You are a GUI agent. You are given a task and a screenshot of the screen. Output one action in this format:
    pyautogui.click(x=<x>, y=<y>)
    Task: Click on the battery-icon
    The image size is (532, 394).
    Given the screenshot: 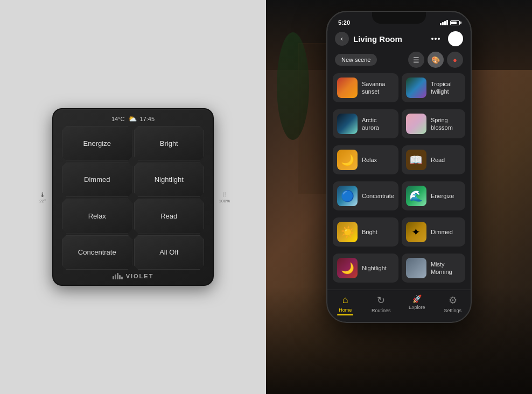 What is the action you would take?
    pyautogui.click(x=455, y=23)
    